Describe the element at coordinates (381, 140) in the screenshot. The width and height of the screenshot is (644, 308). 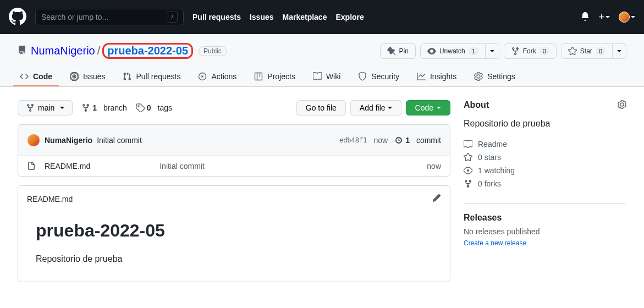
I see `commit-time: now` at that location.